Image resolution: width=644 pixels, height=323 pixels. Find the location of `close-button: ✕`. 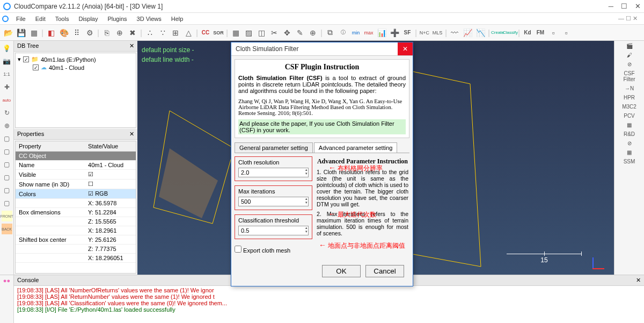

close-button: ✕ is located at coordinates (638, 6).